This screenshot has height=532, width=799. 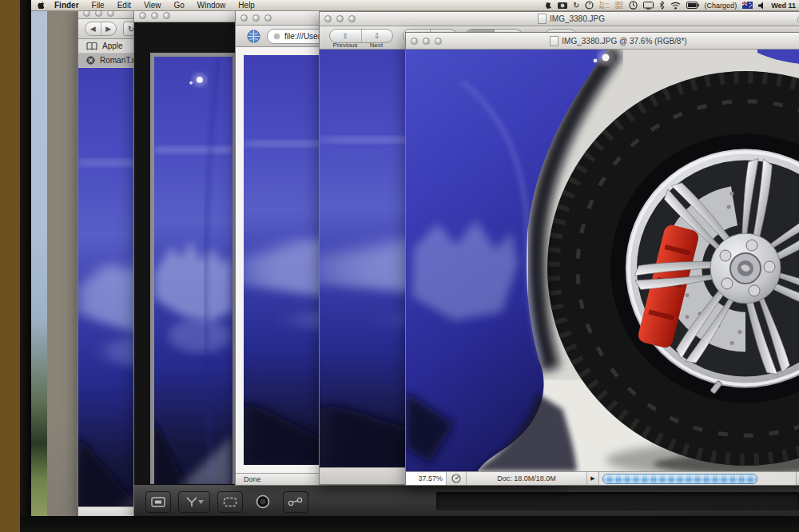 I want to click on monitor-bezel-bottom, so click(x=409, y=524).